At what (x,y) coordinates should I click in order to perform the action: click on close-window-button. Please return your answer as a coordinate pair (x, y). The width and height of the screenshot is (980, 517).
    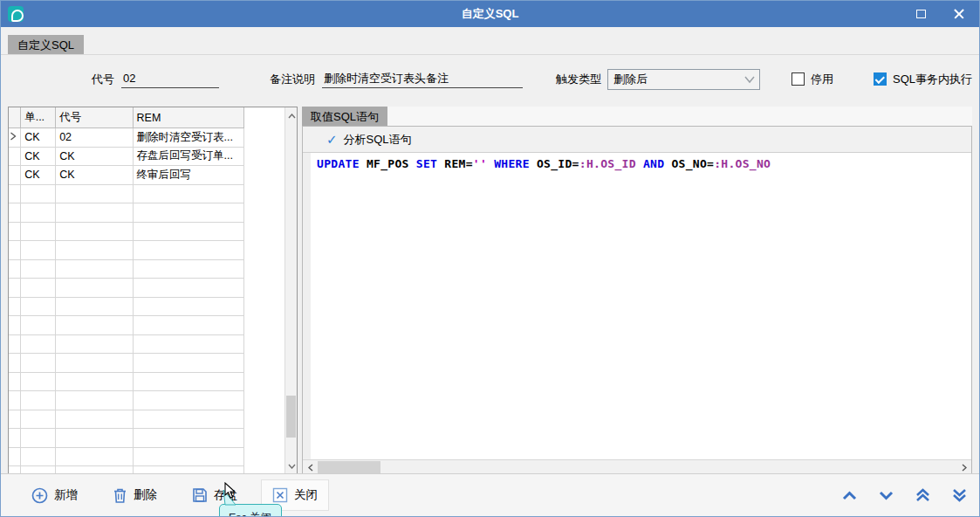
    Looking at the image, I should click on (959, 14).